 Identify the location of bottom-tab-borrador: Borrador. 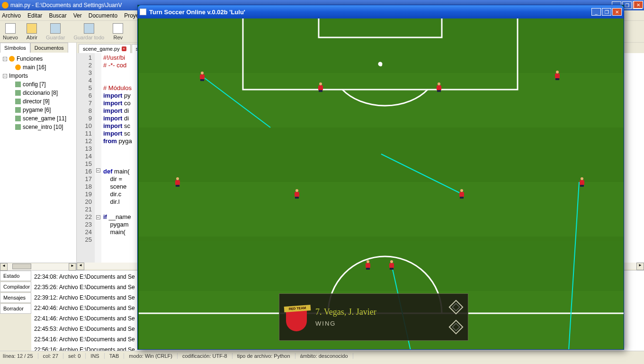
(16, 309).